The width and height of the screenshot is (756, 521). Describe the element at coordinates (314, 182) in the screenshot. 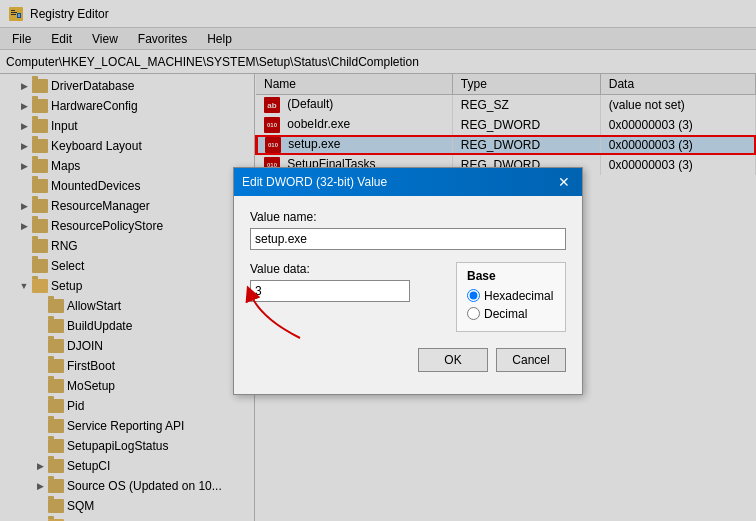

I see `dialog-title: Edit DWORD (32-bit) Value` at that location.